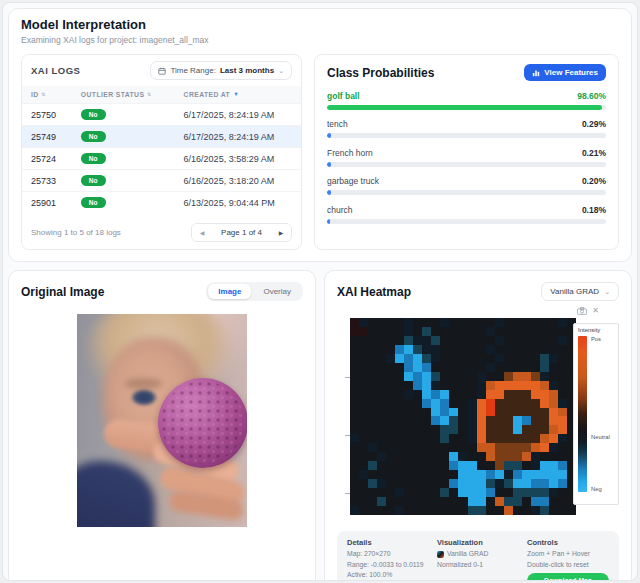 This screenshot has height=583, width=640. I want to click on tab-image: Image, so click(230, 292).